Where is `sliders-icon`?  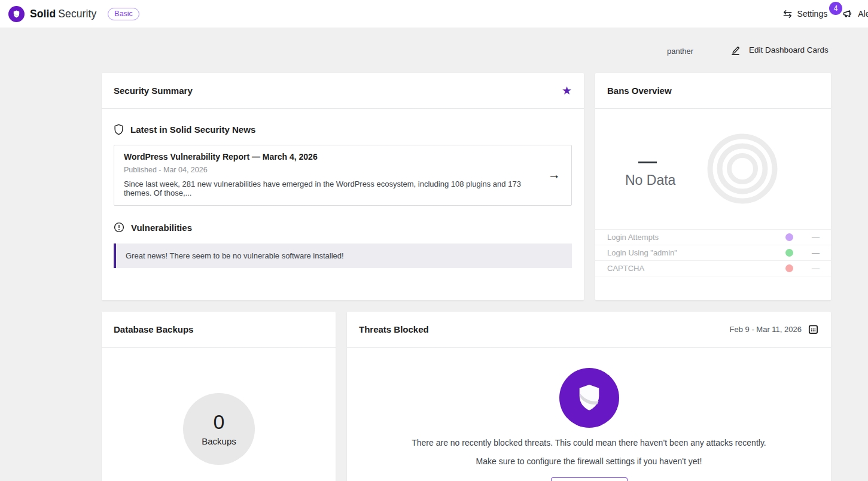 sliders-icon is located at coordinates (787, 14).